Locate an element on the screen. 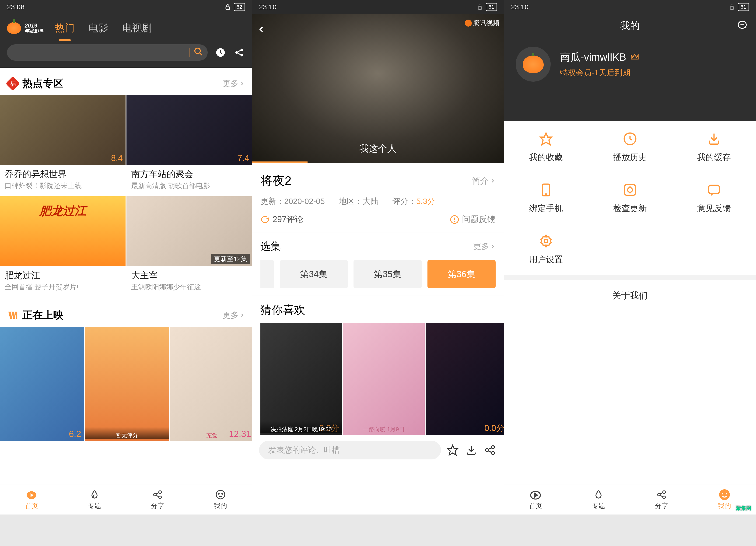 The height and width of the screenshot is (546, 756). app-logo: 2019 年度影单 is located at coordinates (25, 28).